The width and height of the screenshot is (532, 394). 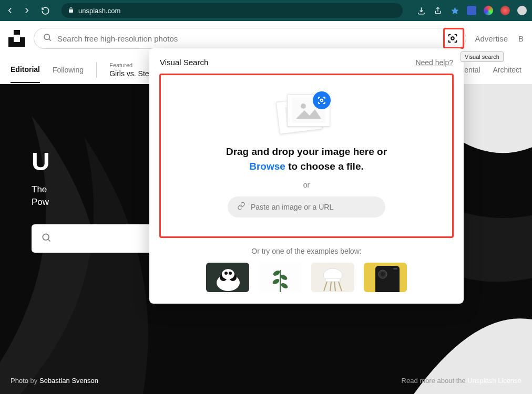 I want to click on photographer-link: Sebastian Svenson, so click(x=69, y=380).